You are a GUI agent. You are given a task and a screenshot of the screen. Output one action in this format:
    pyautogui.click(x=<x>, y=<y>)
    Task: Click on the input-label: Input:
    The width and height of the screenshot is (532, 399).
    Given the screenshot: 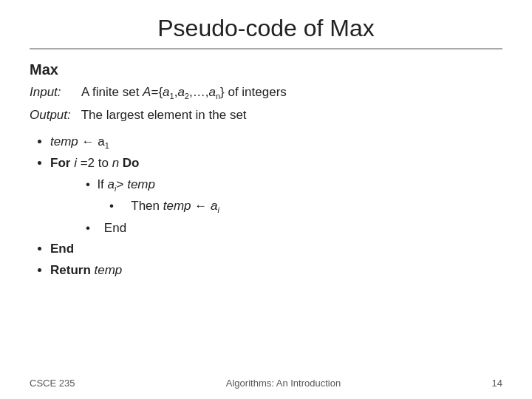 What is the action you would take?
    pyautogui.click(x=46, y=92)
    